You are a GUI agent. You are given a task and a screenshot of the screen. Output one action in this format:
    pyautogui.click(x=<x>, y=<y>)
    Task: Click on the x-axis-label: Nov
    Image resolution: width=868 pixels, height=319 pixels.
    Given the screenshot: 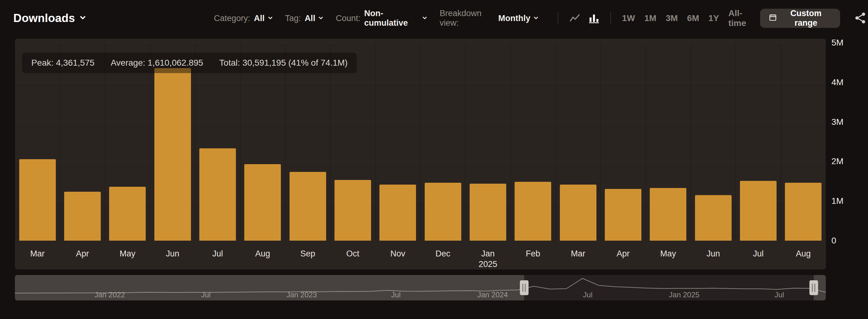 What is the action you would take?
    pyautogui.click(x=398, y=254)
    